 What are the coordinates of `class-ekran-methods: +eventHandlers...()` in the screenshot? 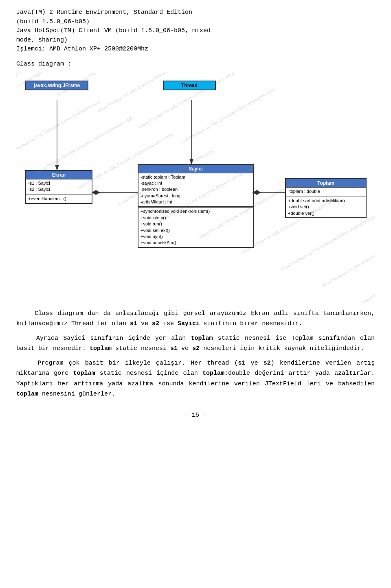 It's located at (59, 199).